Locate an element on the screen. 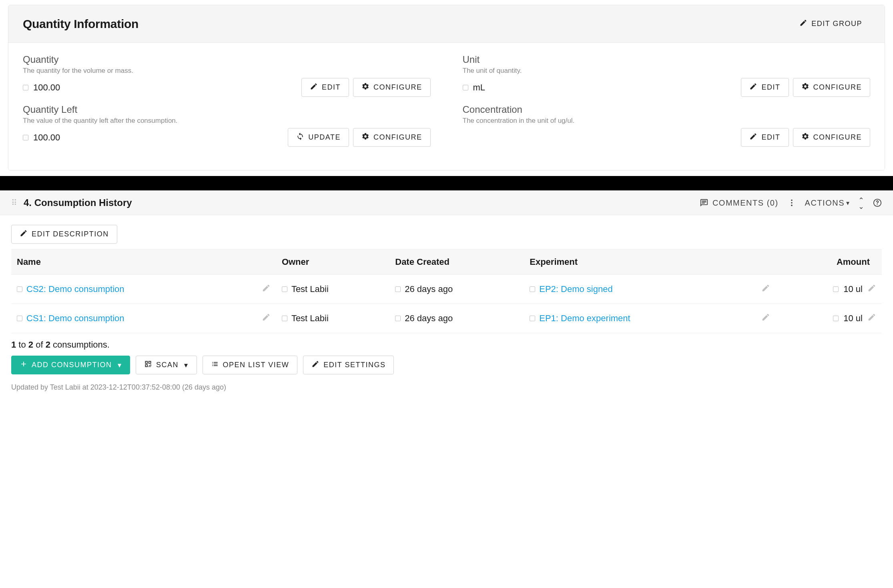  drag-handle-icon: ⠿ is located at coordinates (14, 203).